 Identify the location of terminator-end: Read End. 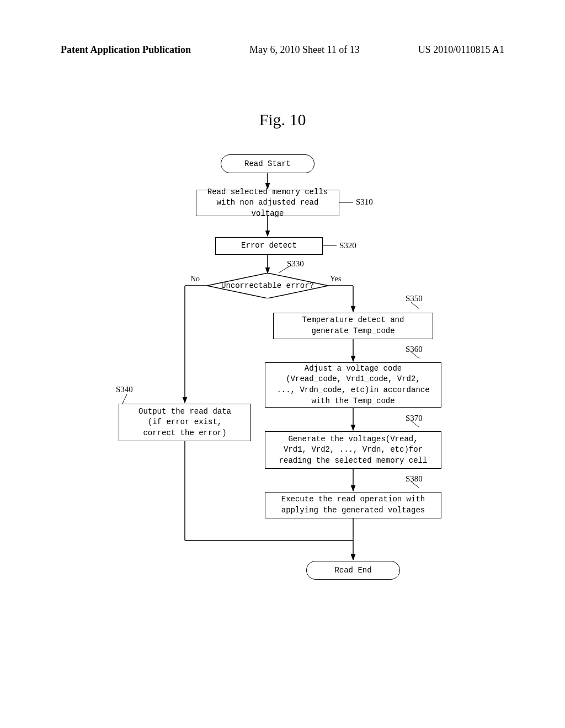
(353, 570).